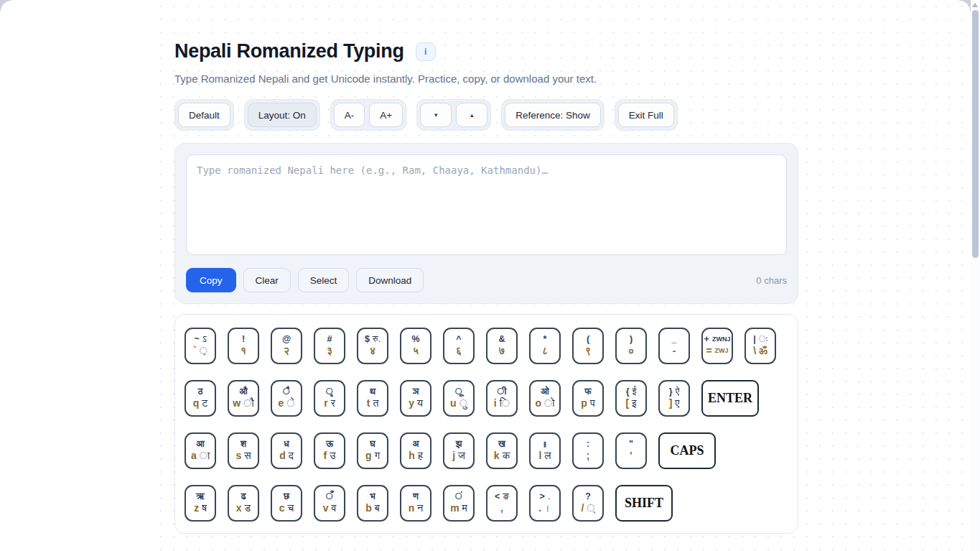 This screenshot has width=980, height=551. I want to click on key-t: थtत, so click(373, 398).